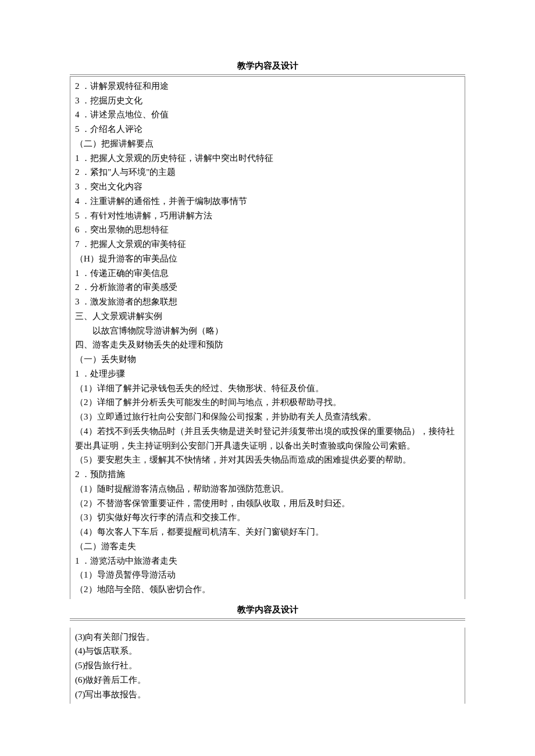  I want to click on text-line: (5)报告旅行社。, so click(268, 666).